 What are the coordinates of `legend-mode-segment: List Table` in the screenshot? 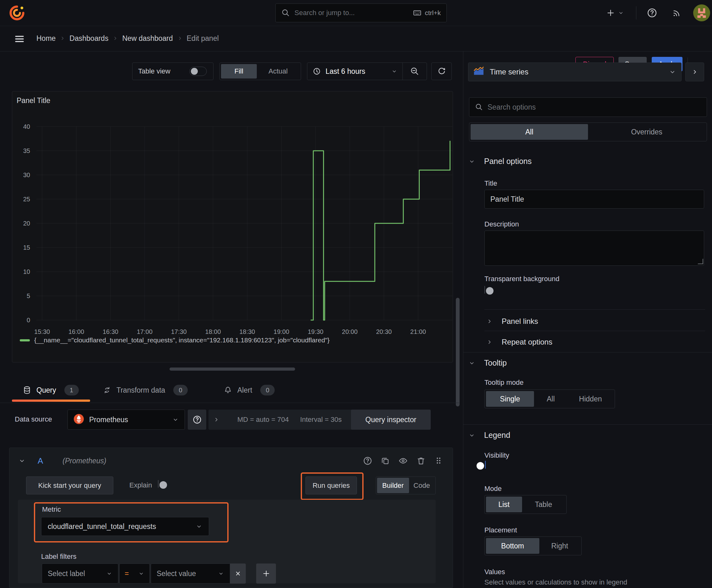 It's located at (525, 505).